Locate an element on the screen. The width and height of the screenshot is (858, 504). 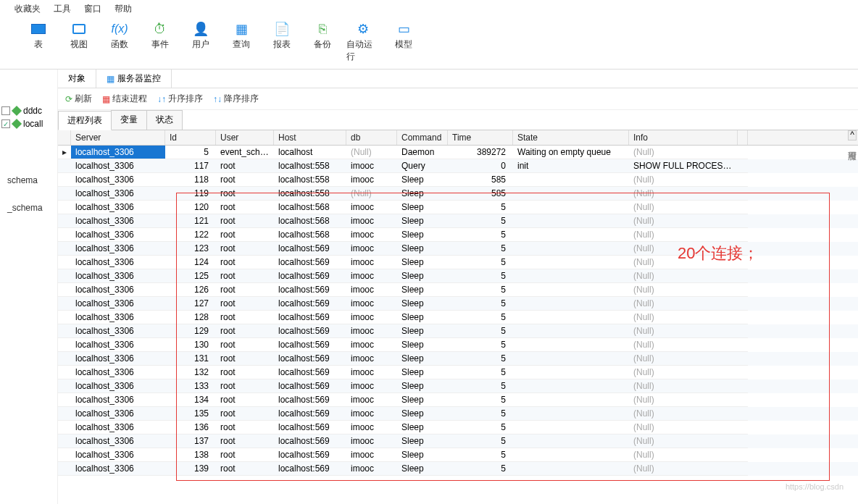
table-row: localhost_3306 117 root localhost:558 im… is located at coordinates (458, 167).